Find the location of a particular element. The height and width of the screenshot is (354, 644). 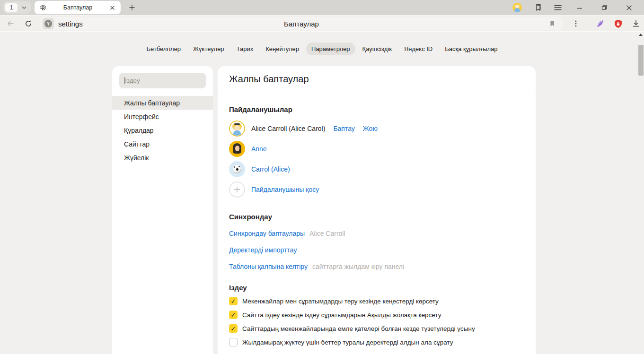

close-window-icon is located at coordinates (629, 8).